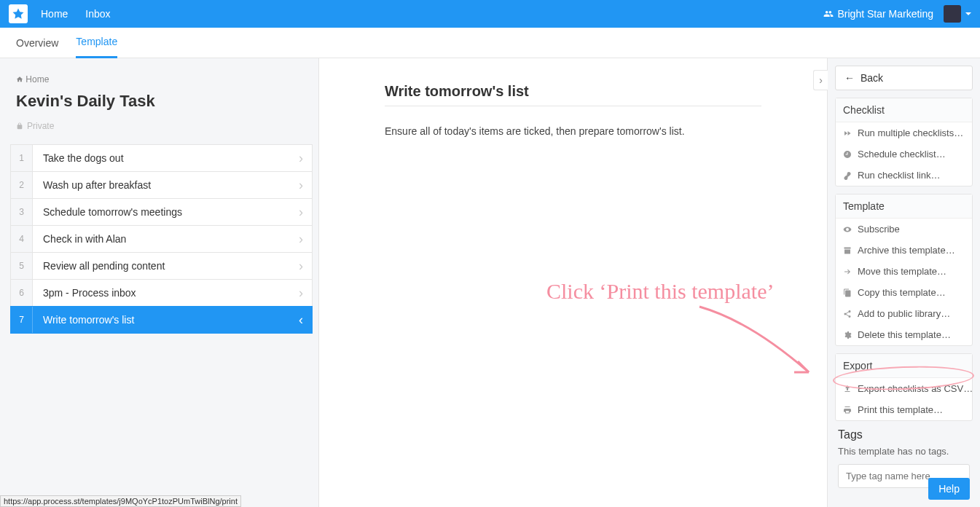 This screenshot has width=980, height=507. Describe the element at coordinates (22, 212) in the screenshot. I see `task-number: 3` at that location.